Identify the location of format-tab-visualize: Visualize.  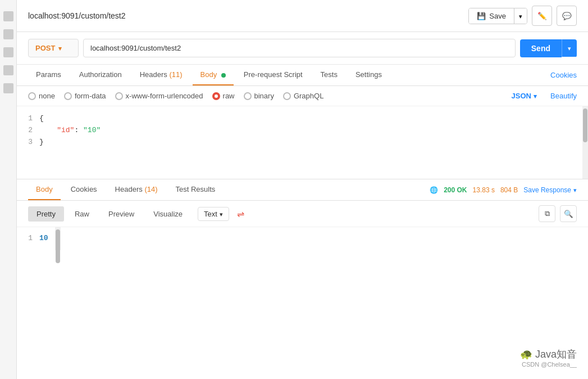
(168, 214).